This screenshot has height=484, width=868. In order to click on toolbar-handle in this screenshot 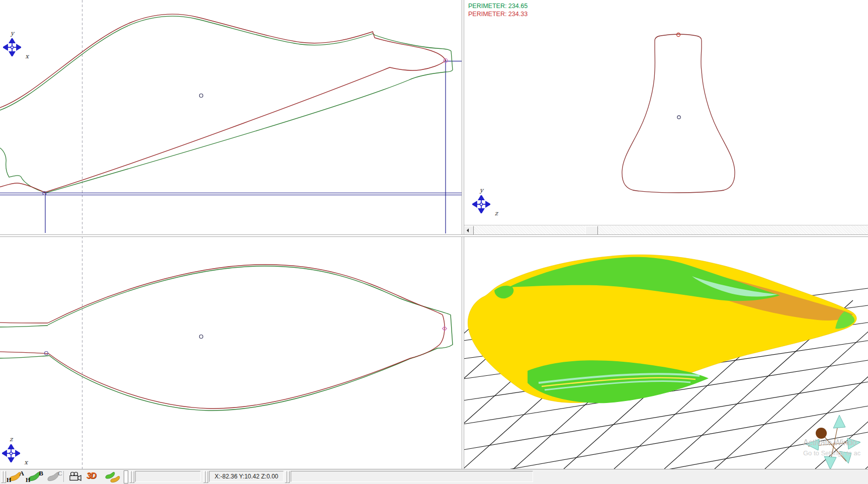, I will do `click(126, 477)`.